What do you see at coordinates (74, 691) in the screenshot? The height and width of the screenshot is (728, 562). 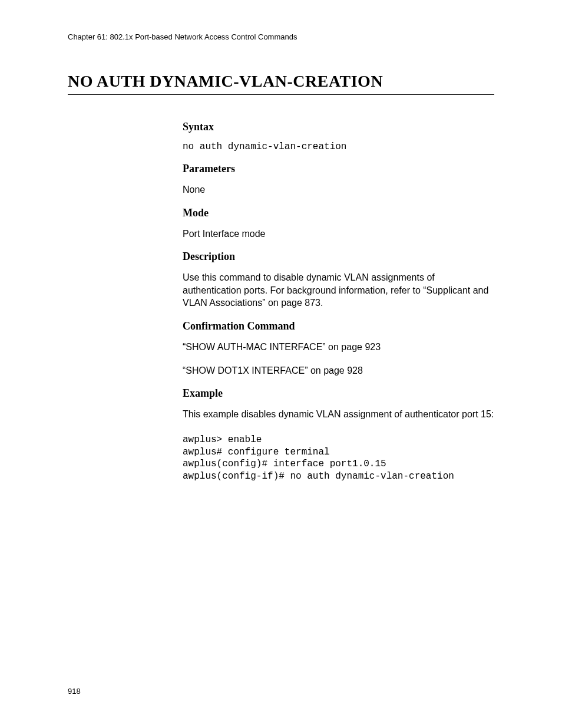 I see `page-number: 918` at bounding box center [74, 691].